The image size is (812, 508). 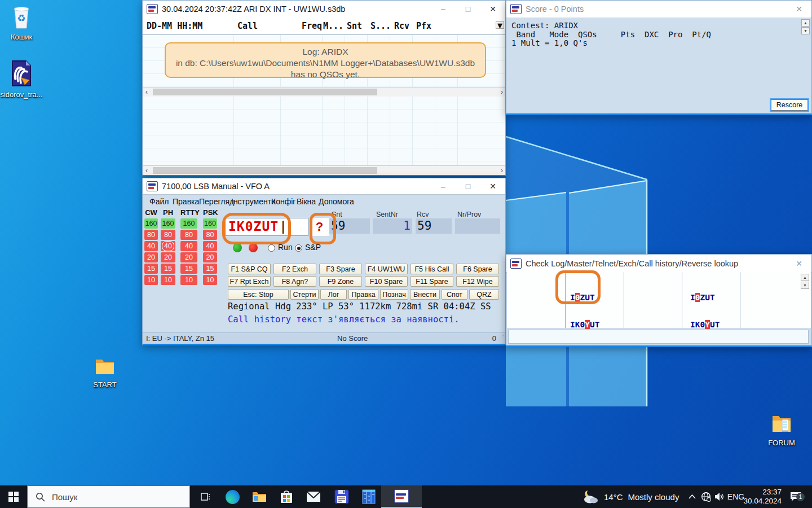 What do you see at coordinates (283, 202) in the screenshot?
I see `menu-config: Конфіг` at bounding box center [283, 202].